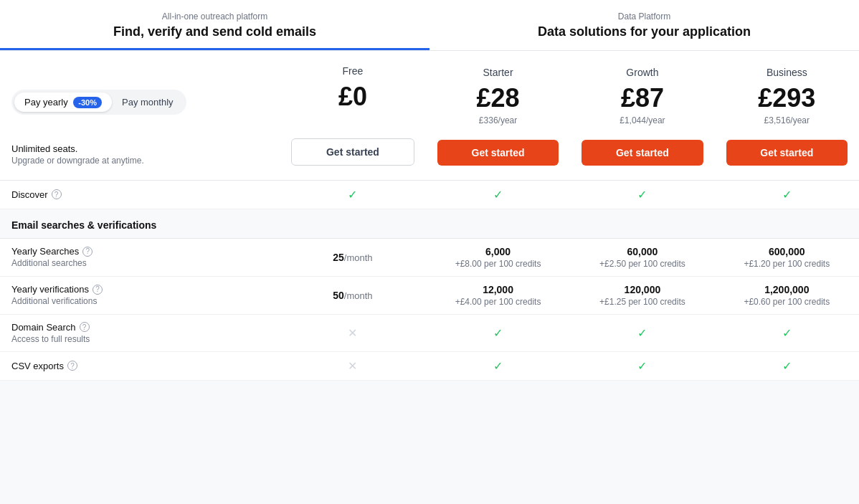  Describe the element at coordinates (430, 257) in the screenshot. I see `feature-row-yearly-searches: Yearly Searches ? Additional searches 25…` at that location.